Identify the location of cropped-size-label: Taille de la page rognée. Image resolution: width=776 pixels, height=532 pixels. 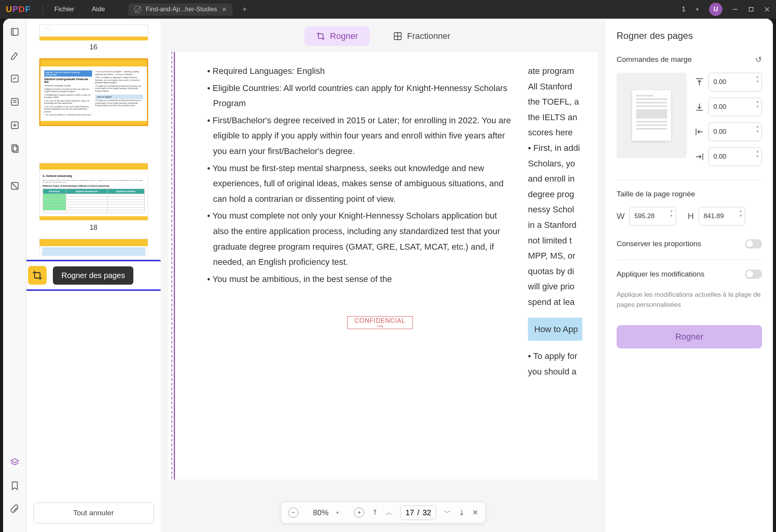
(656, 194).